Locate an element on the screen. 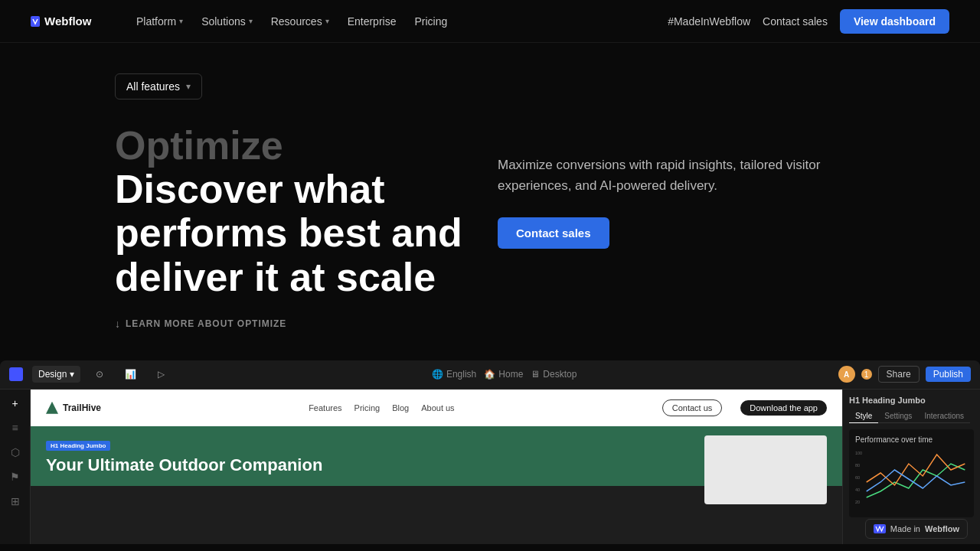 The width and height of the screenshot is (980, 551). site-nav-about: About us is located at coordinates (438, 408).